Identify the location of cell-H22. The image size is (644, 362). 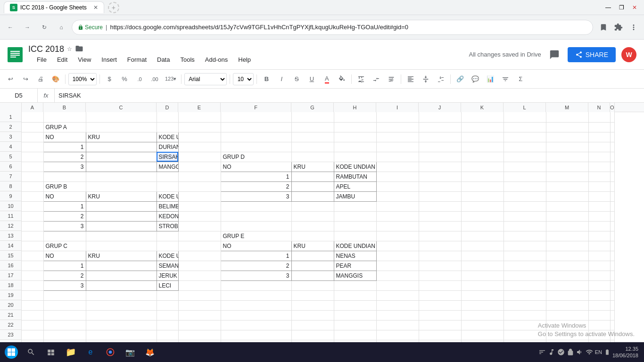
(355, 325).